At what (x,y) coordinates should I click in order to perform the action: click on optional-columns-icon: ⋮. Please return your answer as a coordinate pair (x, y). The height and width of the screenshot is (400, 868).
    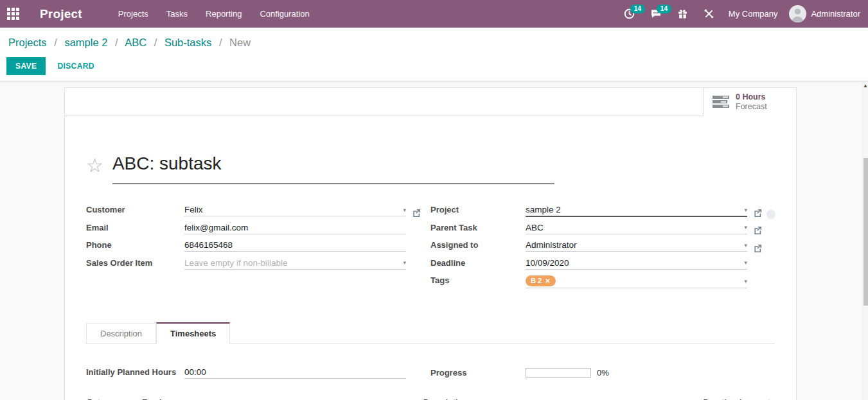
    Looking at the image, I should click on (762, 399).